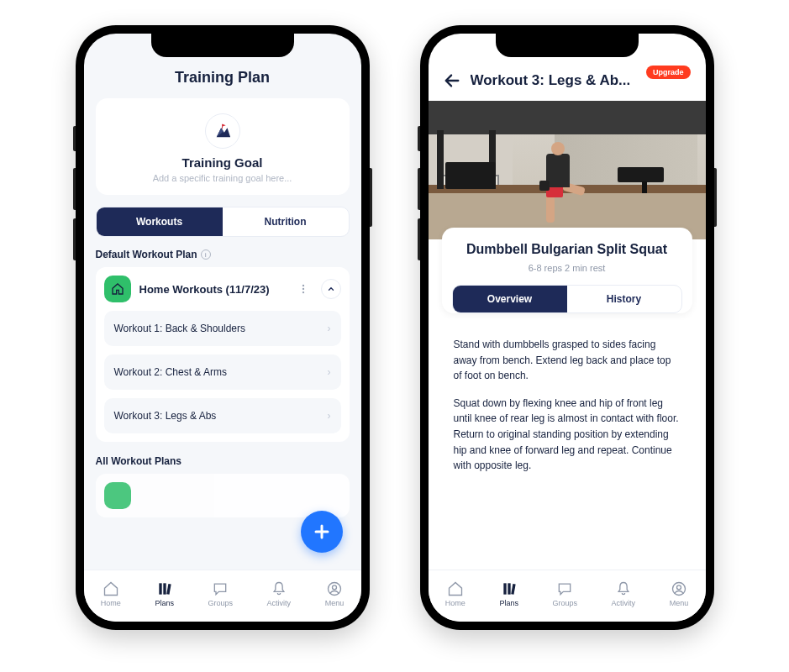  What do you see at coordinates (567, 299) in the screenshot?
I see `exercise-tabs: Overview History` at bounding box center [567, 299].